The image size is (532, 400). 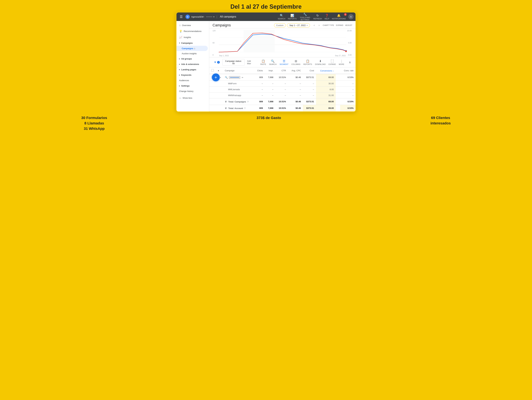 What do you see at coordinates (338, 108) in the screenshot?
I see `total-acc-blank` at bounding box center [338, 108].